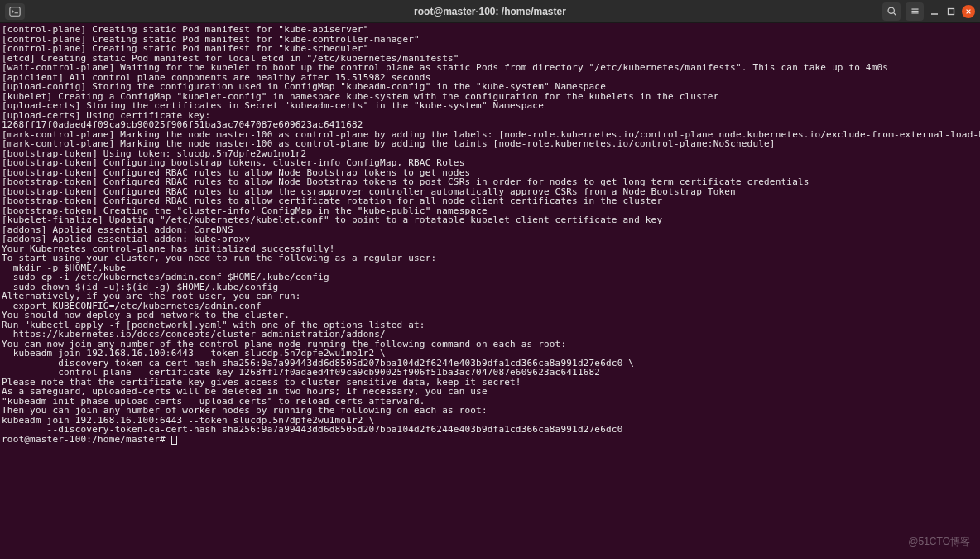 The width and height of the screenshot is (980, 559). Describe the element at coordinates (490, 335) in the screenshot. I see `terminal-line: https://kubernetes.io/docs/concepts/clus…` at that location.